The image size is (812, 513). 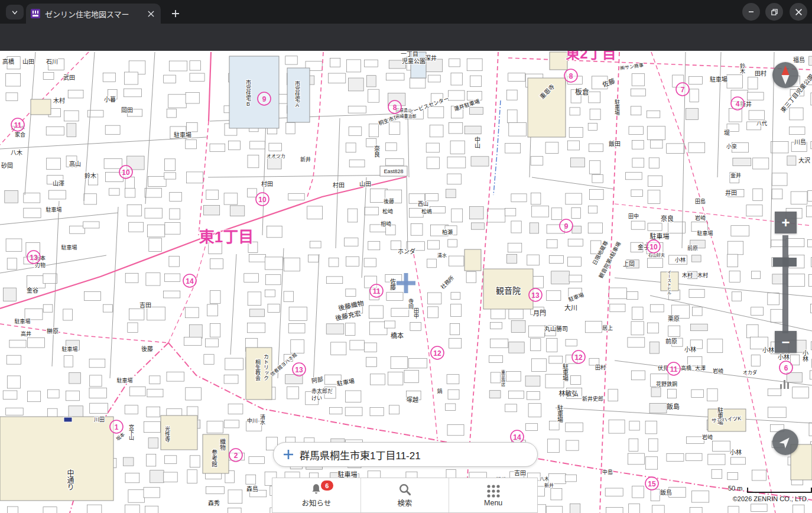 I want to click on svg-text: 栗原, so click(x=674, y=319).